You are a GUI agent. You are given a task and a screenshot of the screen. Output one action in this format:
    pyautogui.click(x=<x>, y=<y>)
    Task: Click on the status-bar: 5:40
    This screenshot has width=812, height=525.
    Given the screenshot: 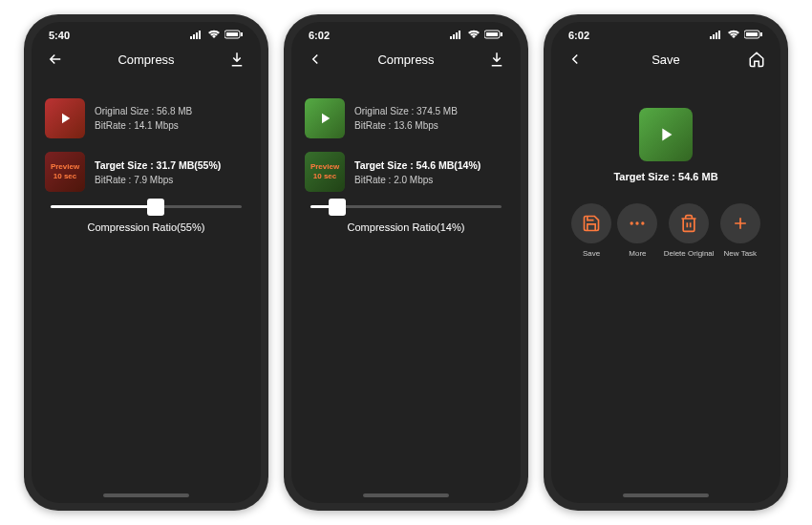 What is the action you would take?
    pyautogui.click(x=146, y=32)
    